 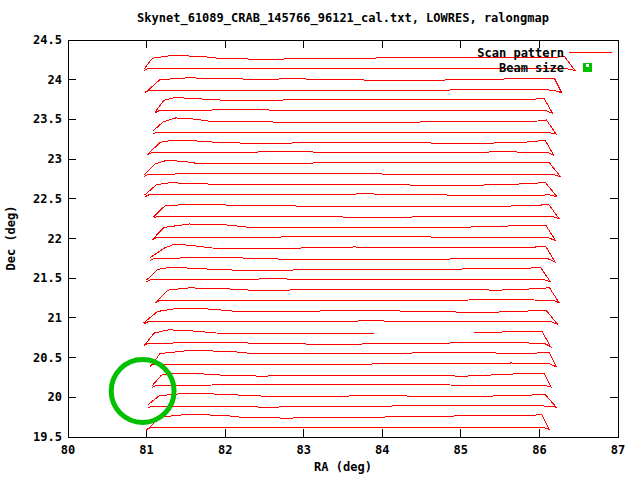 I want to click on y-tick-label: 19.5, so click(x=37, y=437).